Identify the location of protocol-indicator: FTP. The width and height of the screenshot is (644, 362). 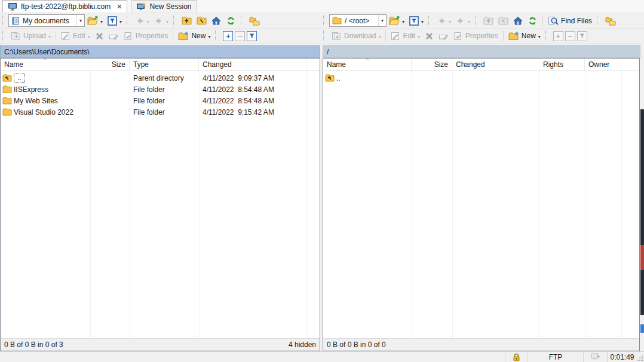
(556, 357).